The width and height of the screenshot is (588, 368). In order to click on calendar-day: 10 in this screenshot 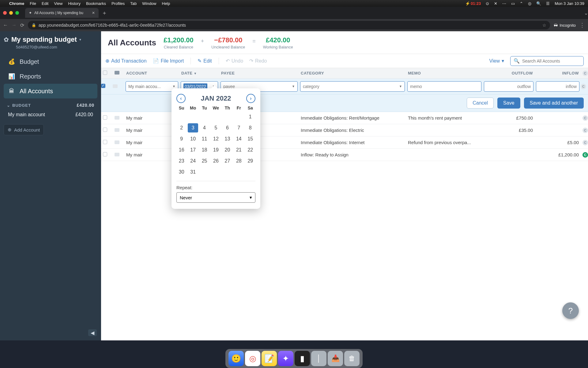, I will do `click(193, 139)`.